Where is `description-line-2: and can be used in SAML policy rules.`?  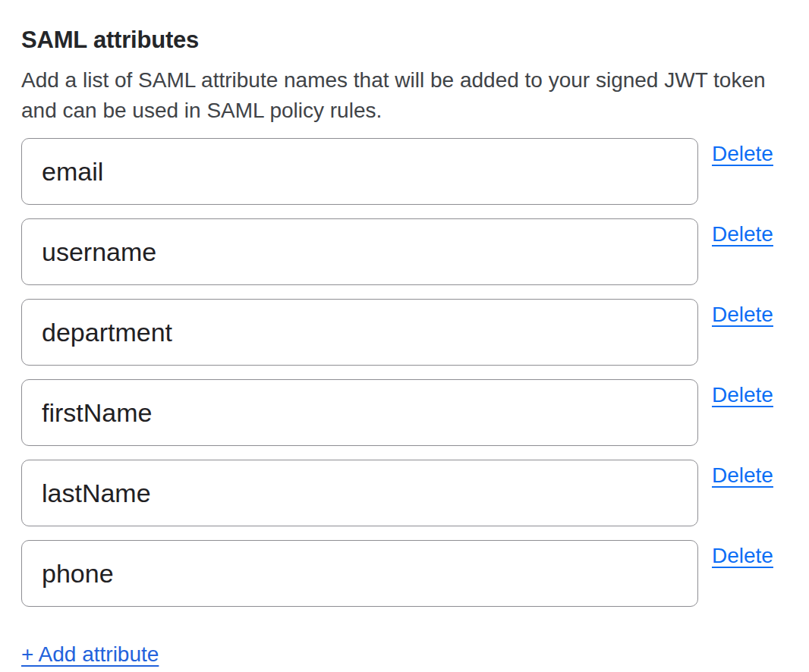 description-line-2: and can be used in SAML policy rules. is located at coordinates (404, 111).